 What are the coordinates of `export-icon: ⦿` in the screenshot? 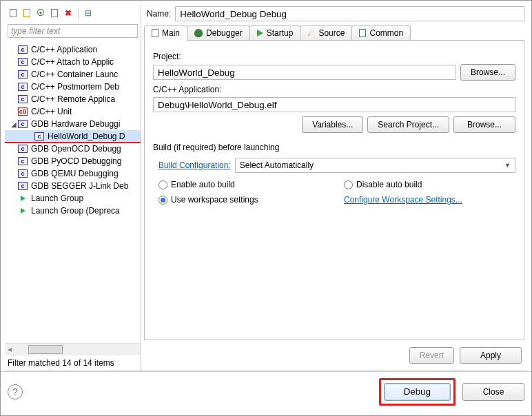 It's located at (41, 13).